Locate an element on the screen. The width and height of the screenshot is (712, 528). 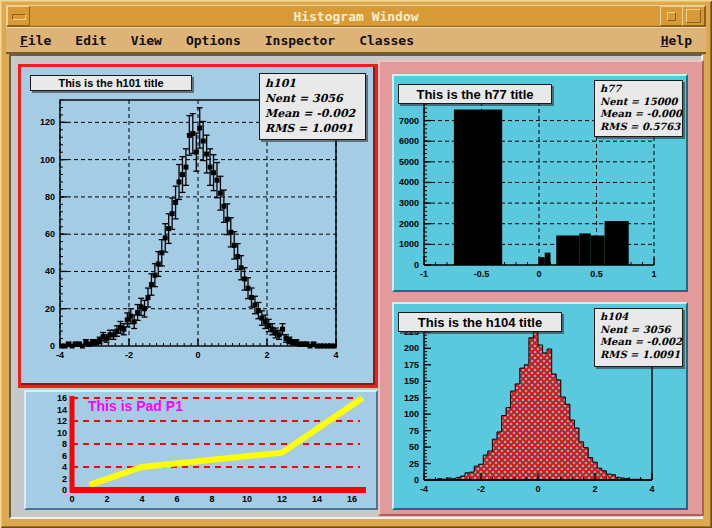
svg-text: 7000 is located at coordinates (409, 121).